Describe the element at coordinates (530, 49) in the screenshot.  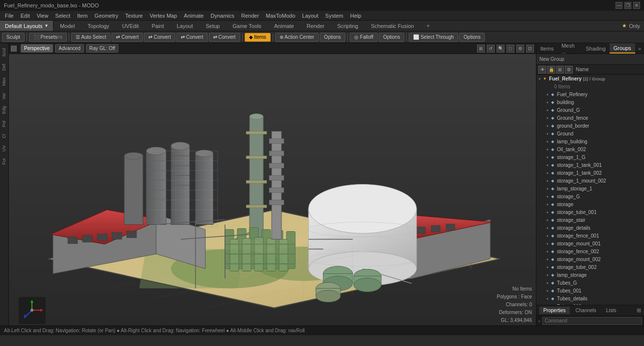
I see `vp-icon-6: ⊡` at that location.